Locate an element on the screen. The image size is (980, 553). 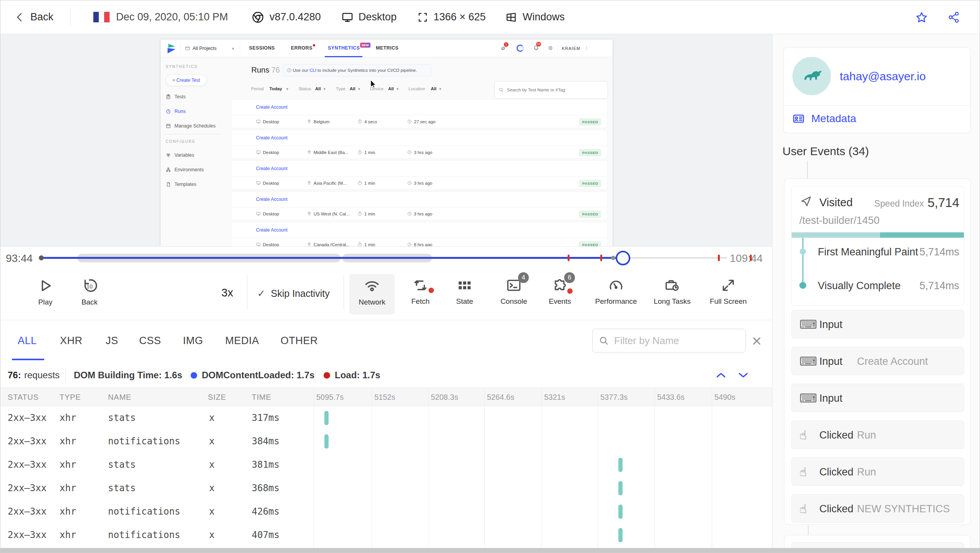
app-tab-sessions: SESSIONS is located at coordinates (262, 48).